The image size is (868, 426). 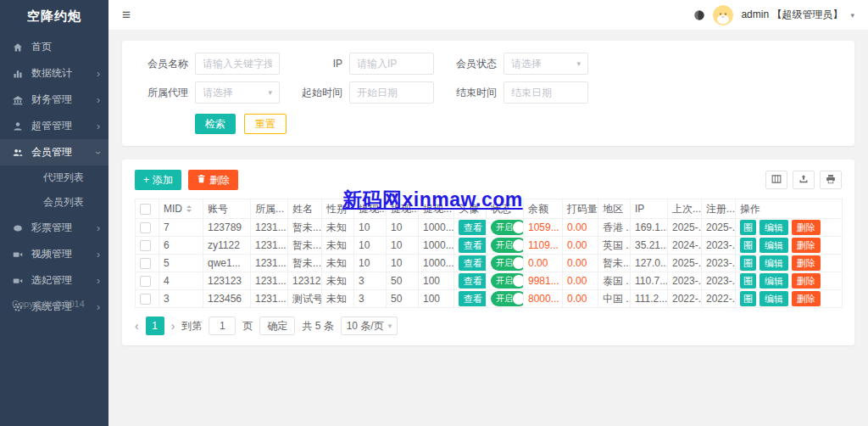 I want to click on cell-region: 英国 ..., so click(x=615, y=246).